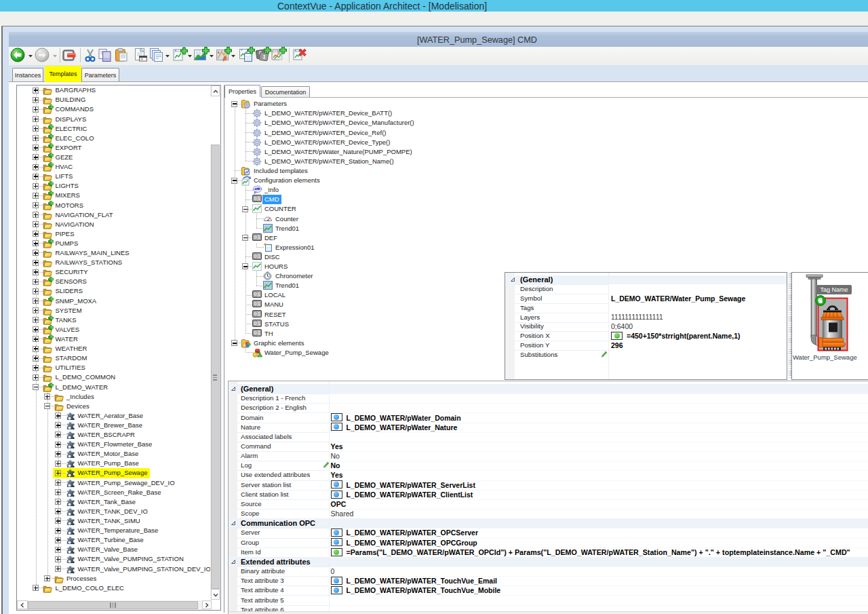 This screenshot has height=614, width=868. What do you see at coordinates (275, 52) in the screenshot?
I see `svg-text: 01` at bounding box center [275, 52].